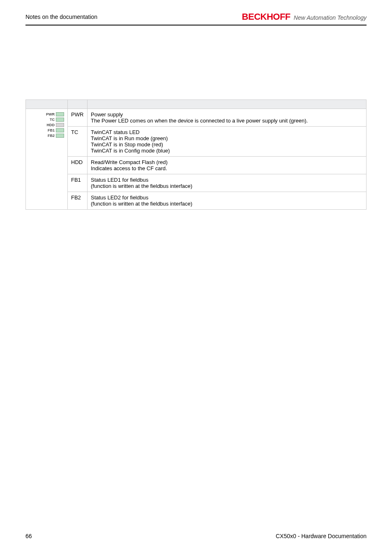 Image resolution: width=392 pixels, height=555 pixels. I want to click on desc-line: Status LED2 for fieldbus, so click(227, 197).